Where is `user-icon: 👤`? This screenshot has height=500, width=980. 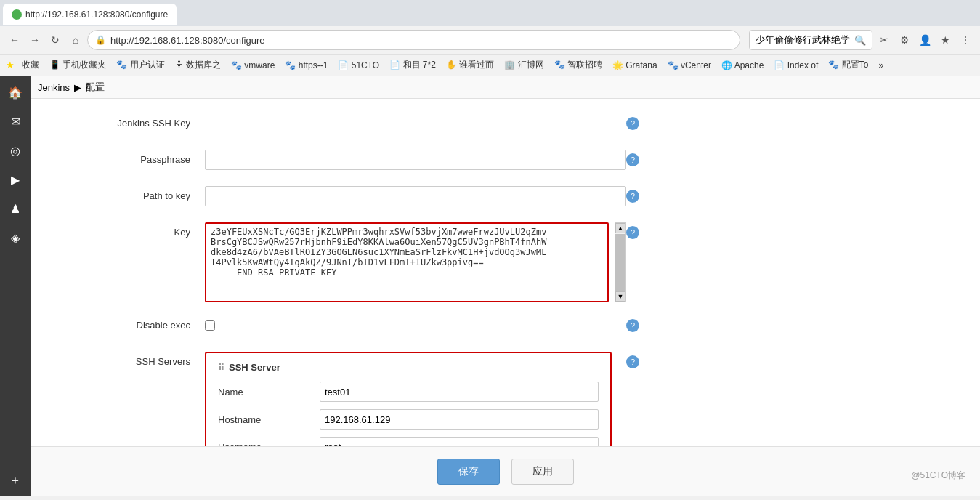 user-icon: 👤 is located at coordinates (925, 40).